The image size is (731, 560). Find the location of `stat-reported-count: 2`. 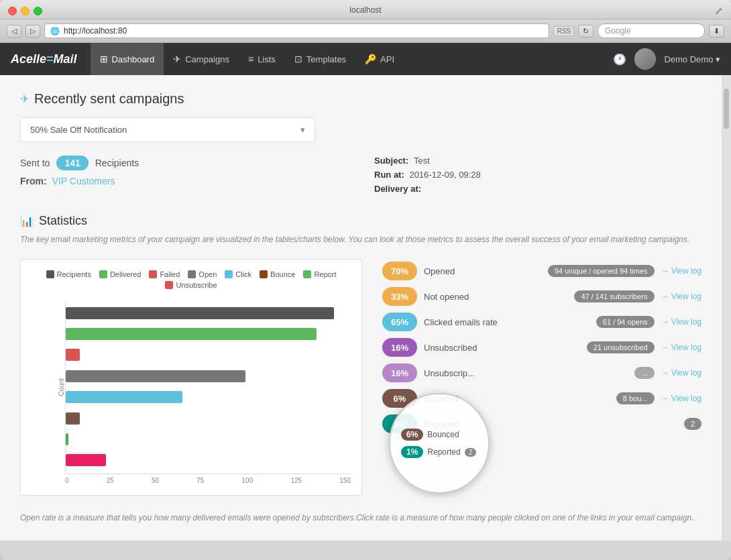

stat-reported-count: 2 is located at coordinates (693, 424).